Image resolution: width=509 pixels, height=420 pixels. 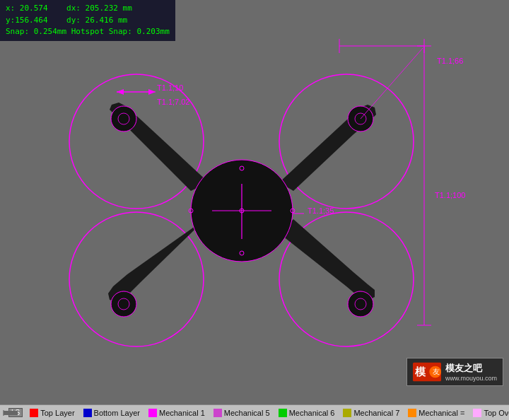 I want to click on bottom-layer-color, so click(x=88, y=413).